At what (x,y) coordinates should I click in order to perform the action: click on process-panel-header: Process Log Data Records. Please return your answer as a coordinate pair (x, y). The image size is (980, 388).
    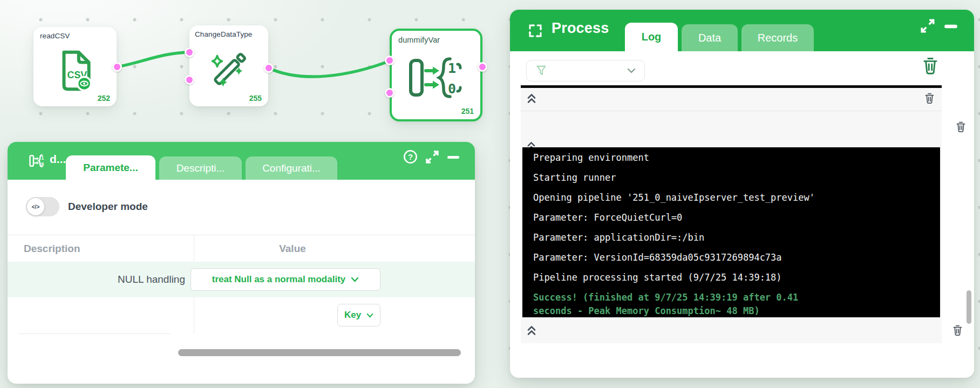
    Looking at the image, I should click on (742, 30).